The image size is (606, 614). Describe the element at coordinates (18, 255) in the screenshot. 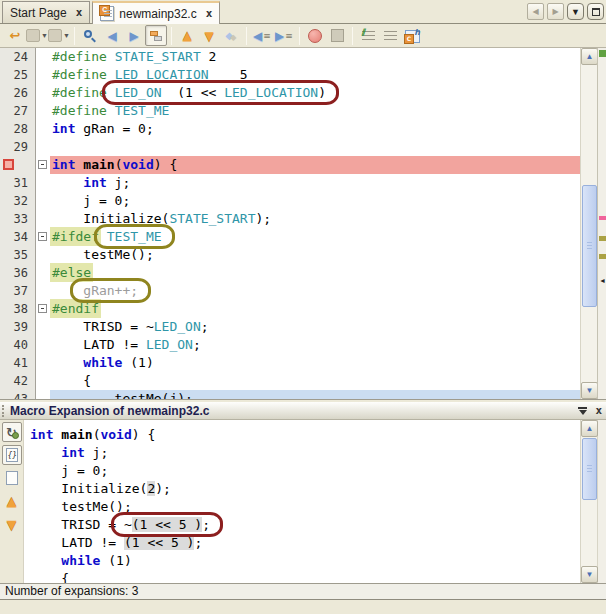

I see `gutter-cell: 35` at that location.